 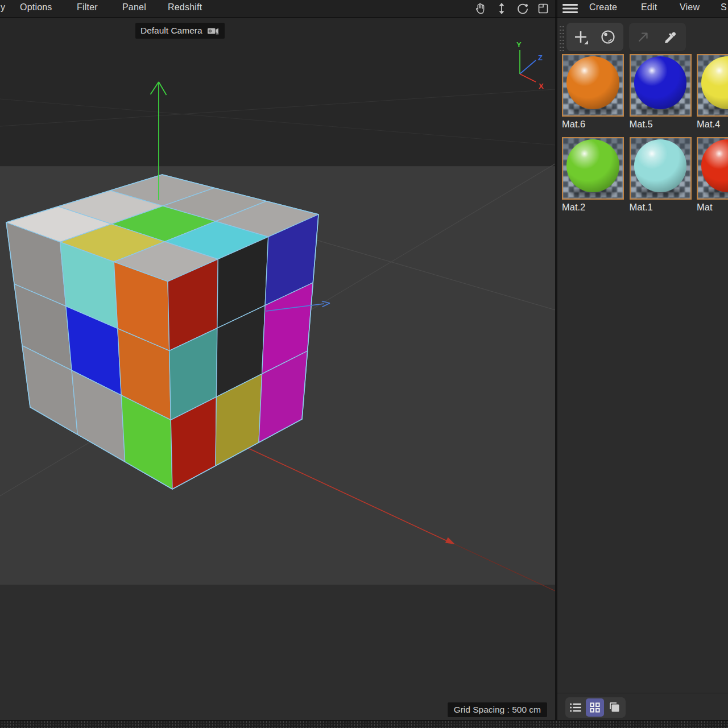 I want to click on menu-item-create: Create, so click(x=603, y=7).